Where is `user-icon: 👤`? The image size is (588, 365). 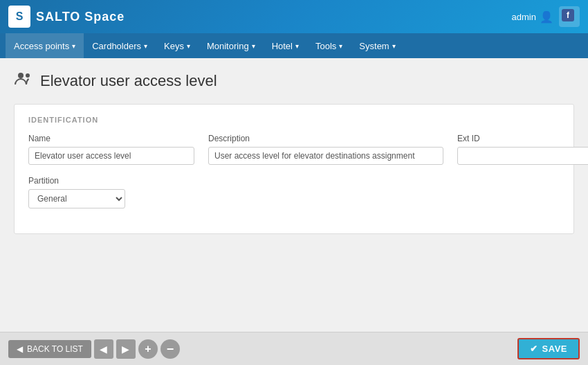
user-icon: 👤 is located at coordinates (546, 17).